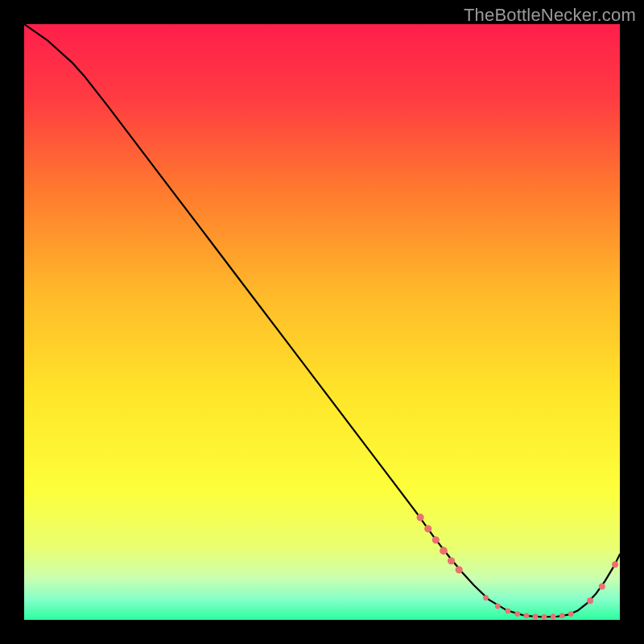 The height and width of the screenshot is (644, 644). Describe the element at coordinates (451, 560) in the screenshot. I see `marker-m5` at that location.